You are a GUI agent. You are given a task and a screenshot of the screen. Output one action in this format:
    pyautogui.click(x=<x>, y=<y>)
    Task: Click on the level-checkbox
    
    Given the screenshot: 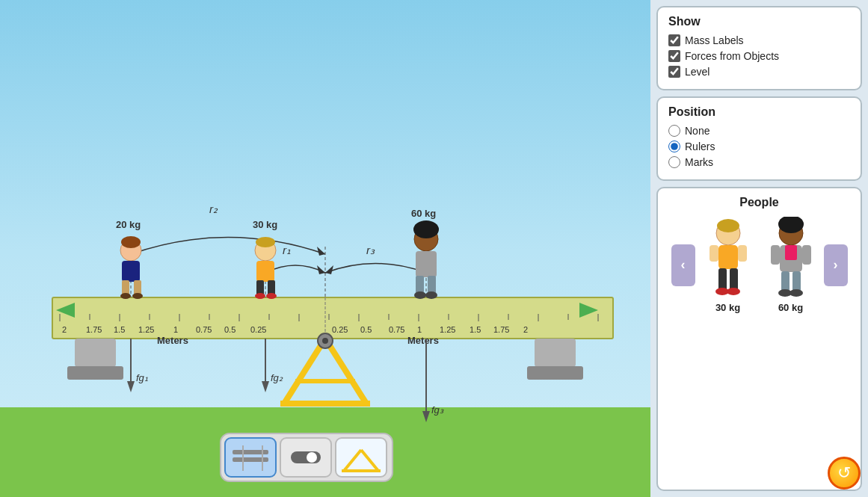 What is the action you would take?
    pyautogui.click(x=674, y=72)
    